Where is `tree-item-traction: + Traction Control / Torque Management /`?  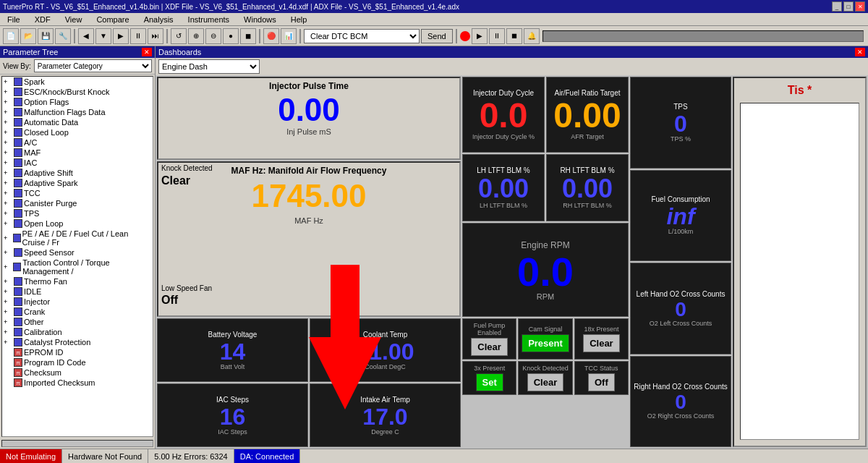
tree-item-traction: + Traction Control / Torque Management / is located at coordinates (77, 267).